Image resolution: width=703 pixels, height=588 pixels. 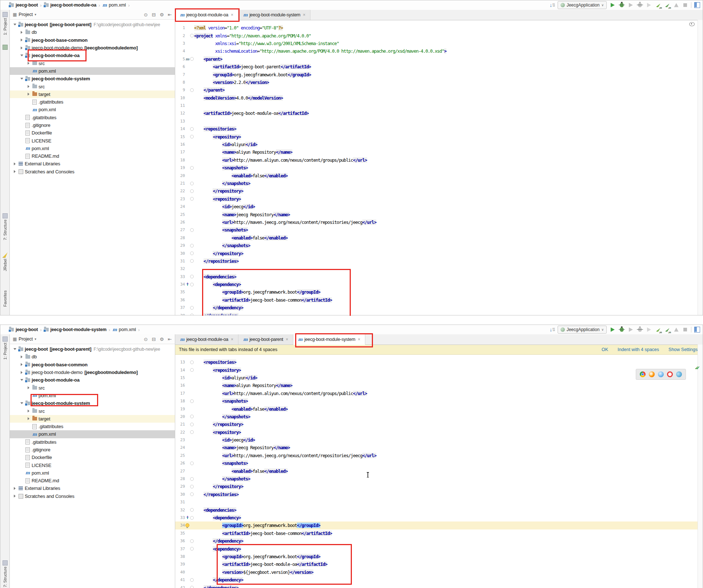 I want to click on code-line-30: 30 </repository>, so click(x=439, y=253).